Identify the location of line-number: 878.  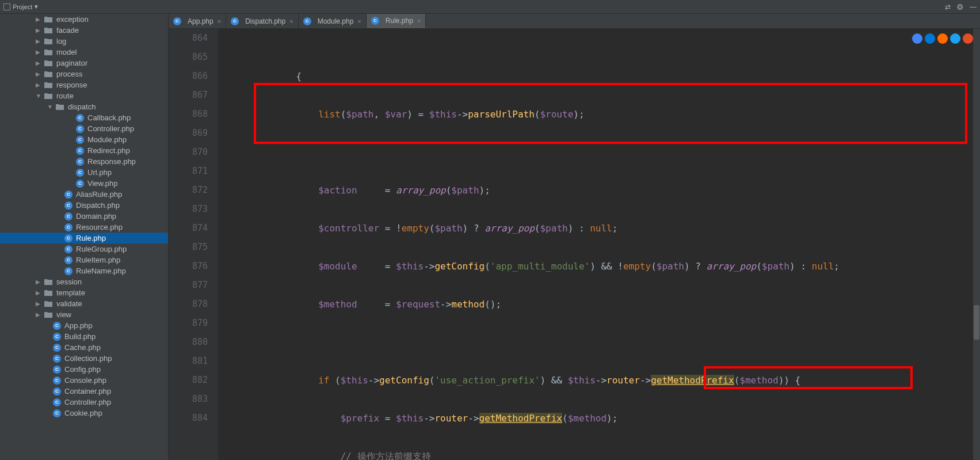
(188, 304).